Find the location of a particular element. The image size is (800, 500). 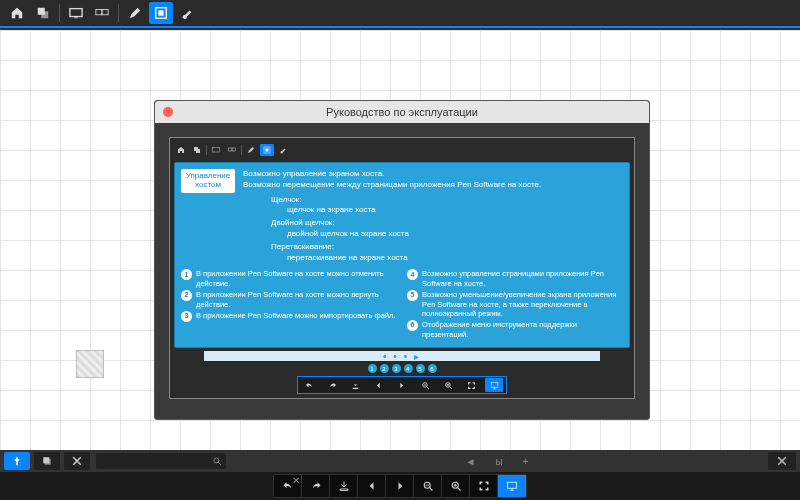

host-control-label: Управление хостом is located at coordinates (208, 181).